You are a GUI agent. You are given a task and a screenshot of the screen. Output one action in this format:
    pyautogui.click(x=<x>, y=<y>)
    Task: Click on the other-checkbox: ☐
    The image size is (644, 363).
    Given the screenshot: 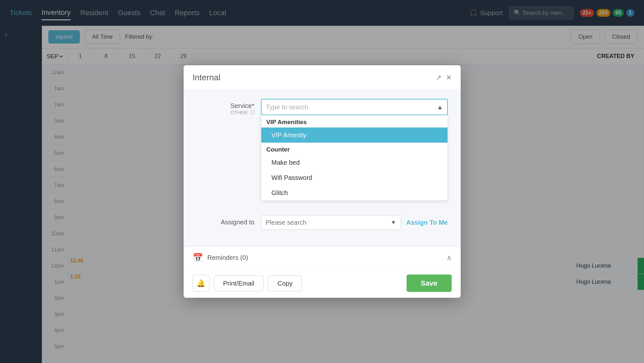 What is the action you would take?
    pyautogui.click(x=253, y=112)
    